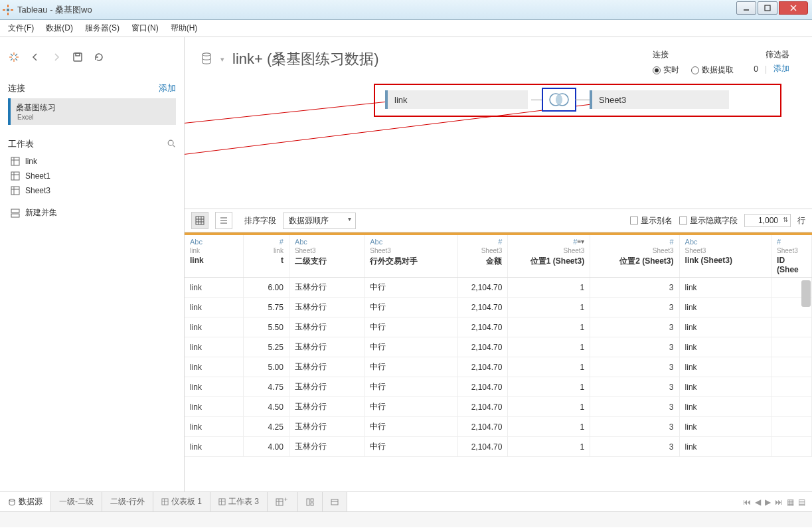 Image resolution: width=812 pixels, height=528 pixels. Describe the element at coordinates (768, 502) in the screenshot. I see `nav-next-icon: ▶` at that location.